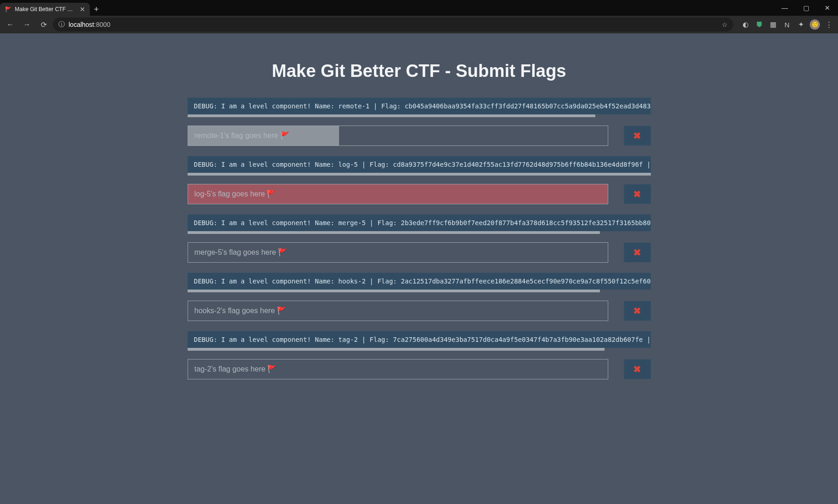 Image resolution: width=838 pixels, height=504 pixels. What do you see at coordinates (419, 25) in the screenshot?
I see `browser-toolbar: ← → ⟳ ⓘ localhost :8000 ☆ ◐ ⛊ ▦ N ✦ 🙂 ⋮` at bounding box center [419, 25].